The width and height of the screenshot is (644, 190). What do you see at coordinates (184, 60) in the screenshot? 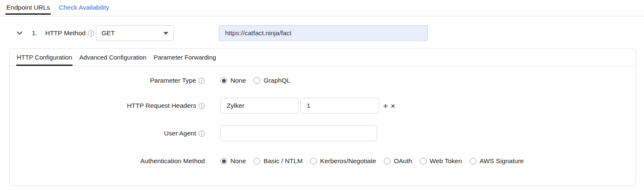
I see `tab-parameter-forwarding: Parameter Forwarding` at bounding box center [184, 60].